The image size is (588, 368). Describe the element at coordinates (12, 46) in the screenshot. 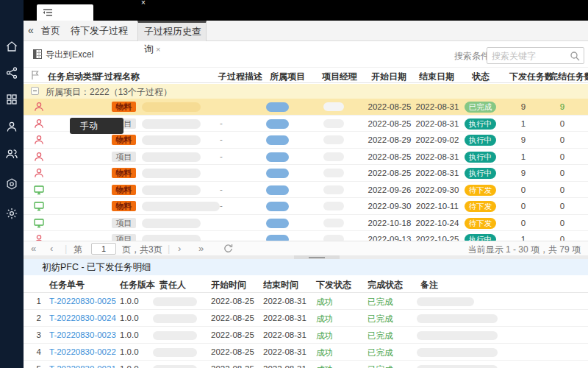

I see `home-icon` at that location.